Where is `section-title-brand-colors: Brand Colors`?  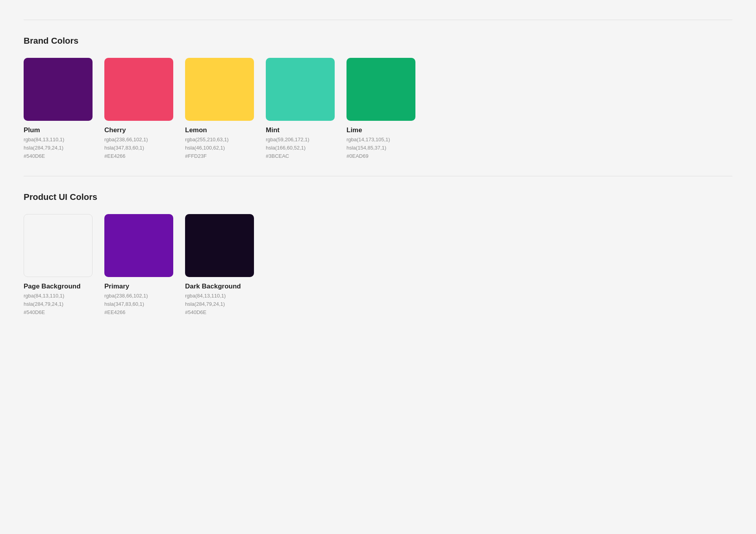
section-title-brand-colors: Brand Colors is located at coordinates (378, 37).